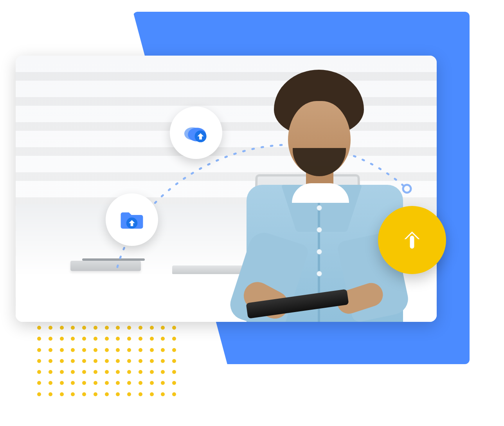 This screenshot has width=504, height=426. What do you see at coordinates (107, 361) in the screenshot?
I see `decorative-dot-grid` at bounding box center [107, 361].